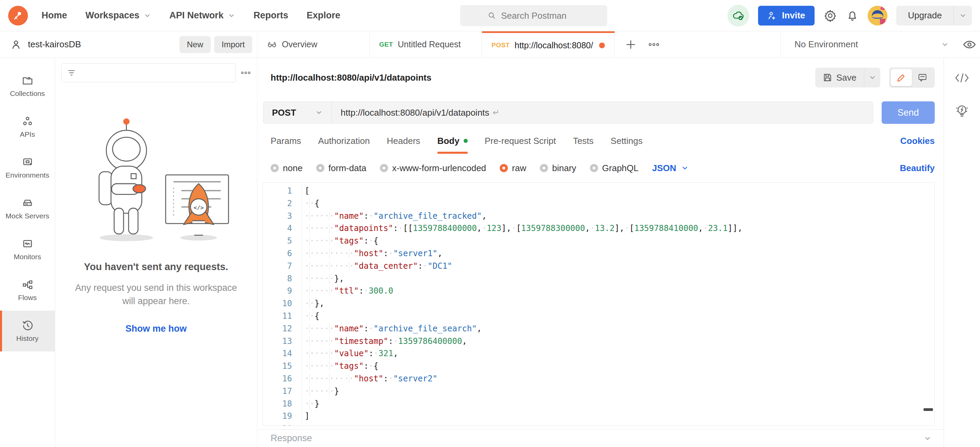  Describe the element at coordinates (908, 113) in the screenshot. I see `send-button: Send` at that location.